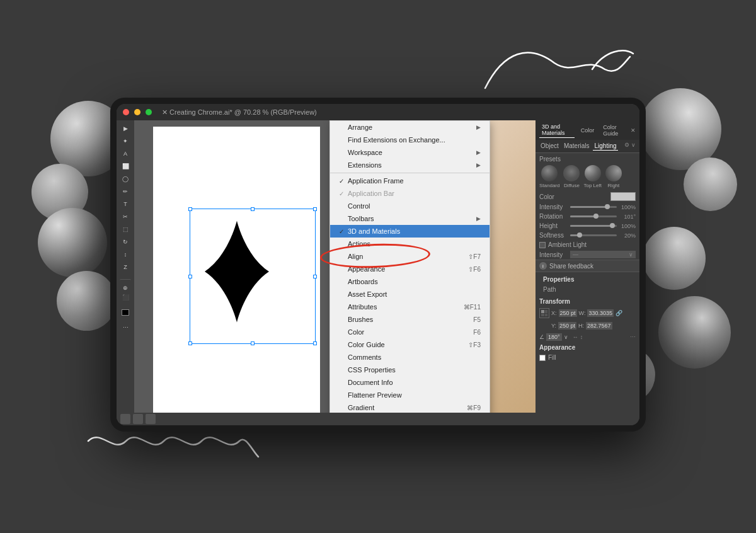  I want to click on angle-row: ∠ 180° ∨ ↔ ↕ ⋯, so click(587, 337).